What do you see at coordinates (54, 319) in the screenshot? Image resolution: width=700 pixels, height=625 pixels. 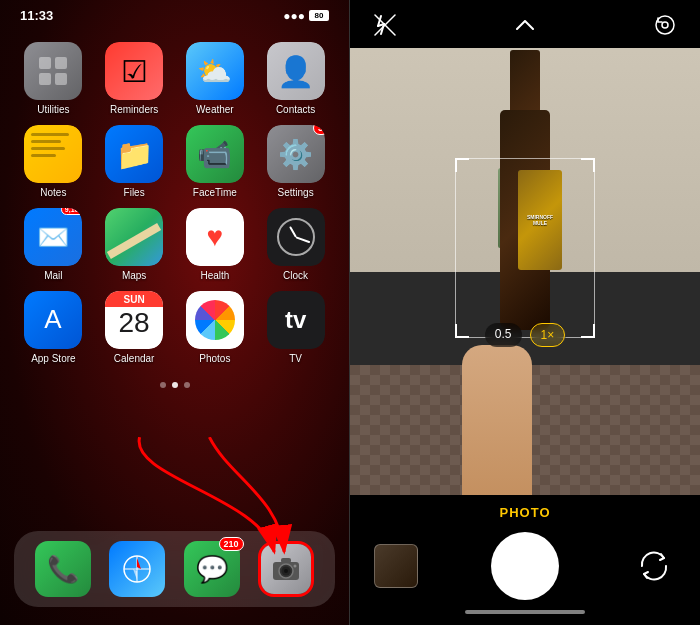 I see `svg-text: A` at bounding box center [54, 319].